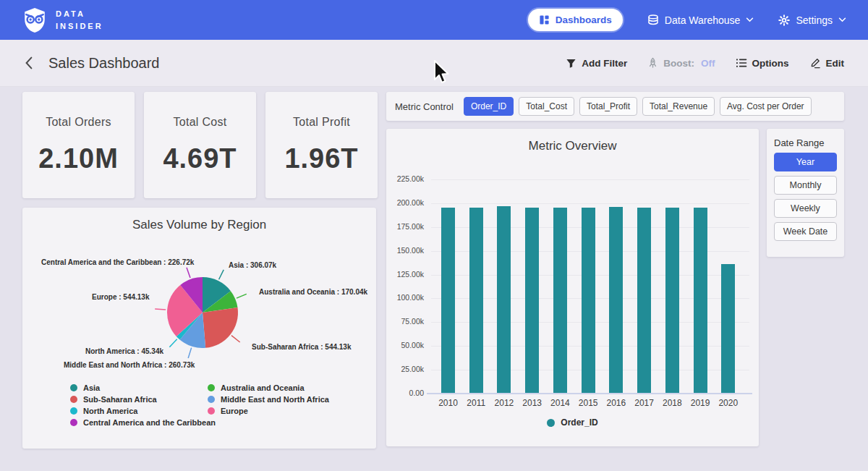 Image resolution: width=868 pixels, height=471 pixels. I want to click on x-axis-tick: 2014, so click(560, 403).